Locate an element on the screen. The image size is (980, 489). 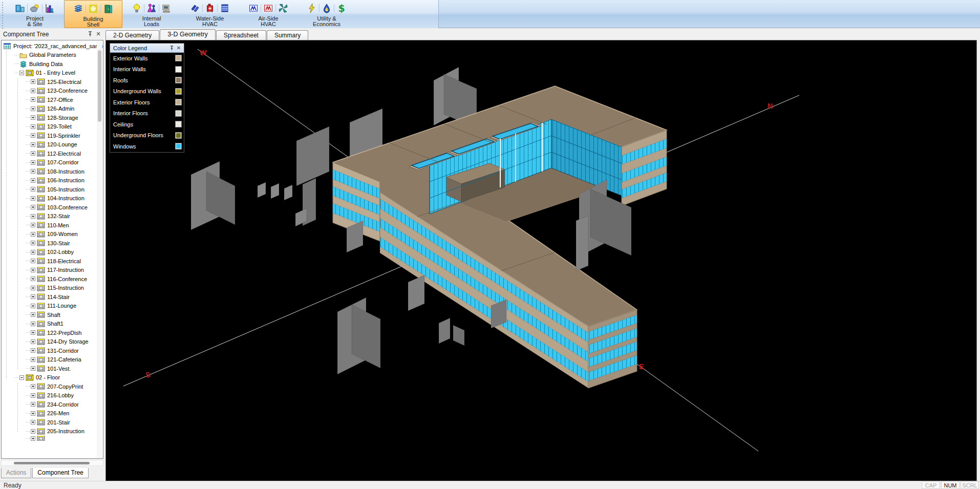
sidebar-tab-component-tree: Component Tree is located at coordinates (60, 473).